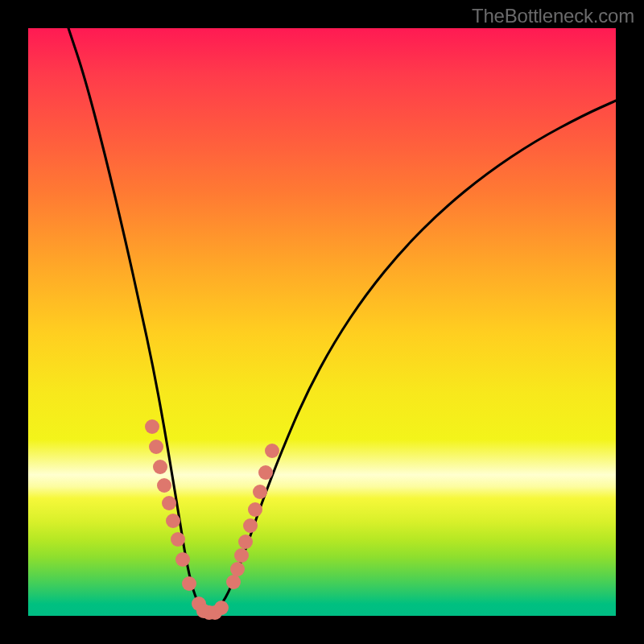 The width and height of the screenshot is (644, 644). Describe the element at coordinates (213, 520) in the screenshot. I see `data-markers` at that location.